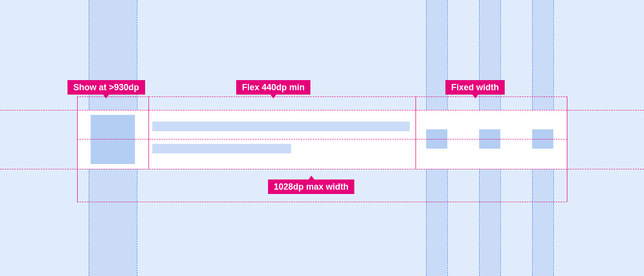 The image size is (644, 276). I want to click on annotation-show-at: Show at >930dp, so click(106, 87).